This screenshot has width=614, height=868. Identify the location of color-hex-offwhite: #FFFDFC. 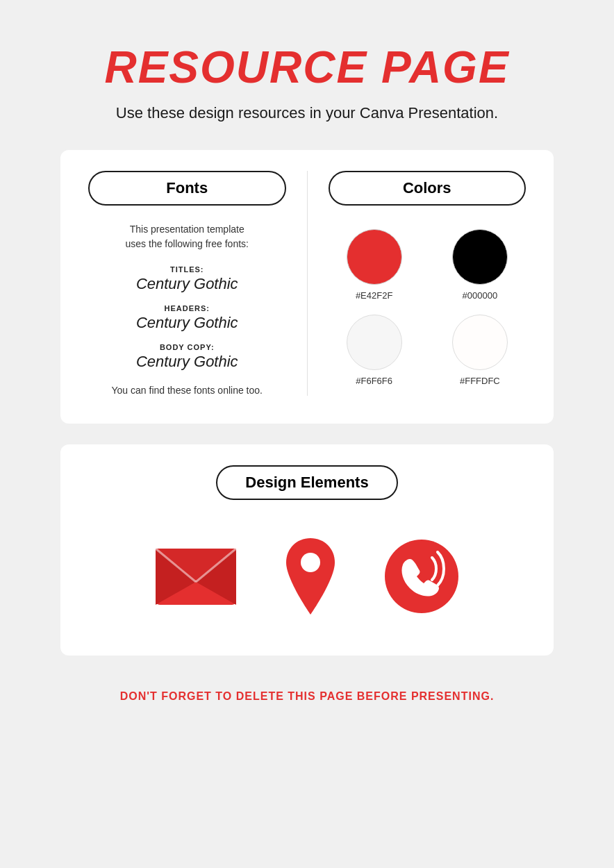
(480, 381).